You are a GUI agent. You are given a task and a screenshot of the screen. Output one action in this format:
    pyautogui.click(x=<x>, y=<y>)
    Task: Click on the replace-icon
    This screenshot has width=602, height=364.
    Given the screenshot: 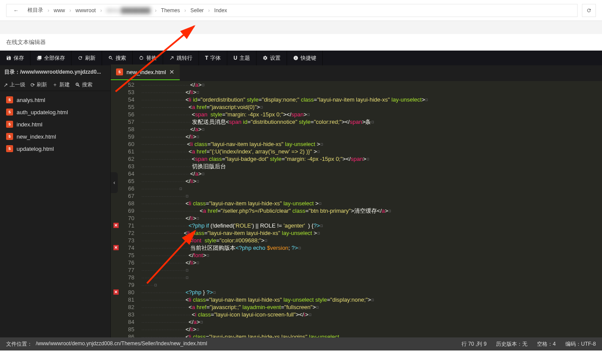 What is the action you would take?
    pyautogui.click(x=141, y=58)
    